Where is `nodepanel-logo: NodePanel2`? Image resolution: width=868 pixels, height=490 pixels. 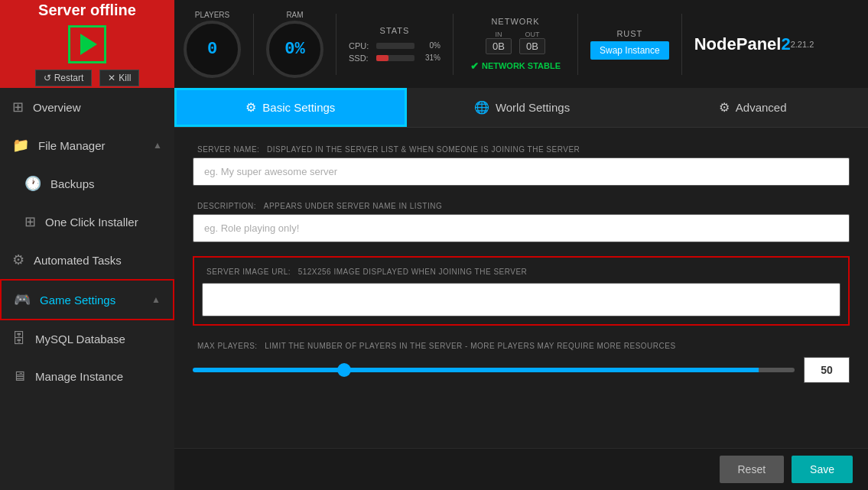 nodepanel-logo: NodePanel2 is located at coordinates (743, 44).